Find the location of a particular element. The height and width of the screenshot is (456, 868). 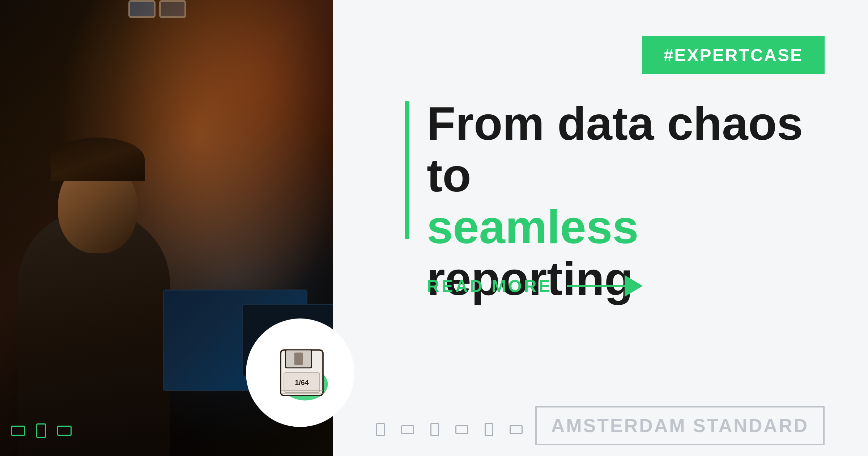

brand-logo: AMSTERDAM STANDARD is located at coordinates (680, 426).